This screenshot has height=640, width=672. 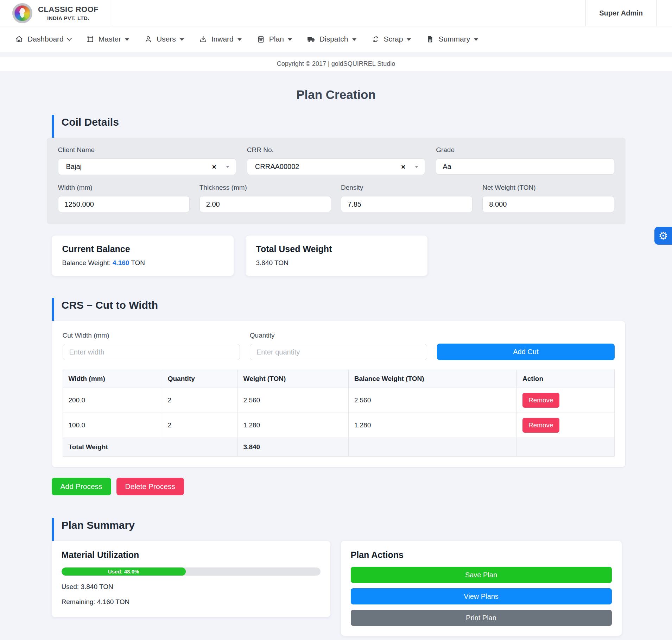 What do you see at coordinates (68, 18) in the screenshot?
I see `brand-line2: INDIA PVT. LTD.` at bounding box center [68, 18].